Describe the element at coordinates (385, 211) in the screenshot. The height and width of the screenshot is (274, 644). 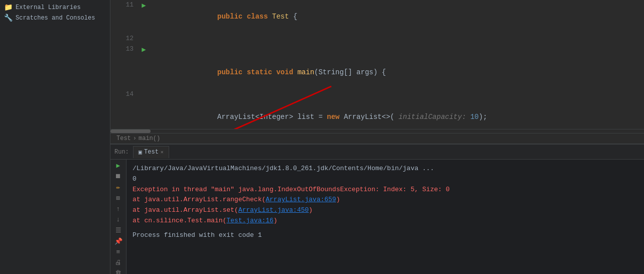
I see `stack-trace-2: at java.util.ArrayList.set(ArrayList.jav…` at that location.